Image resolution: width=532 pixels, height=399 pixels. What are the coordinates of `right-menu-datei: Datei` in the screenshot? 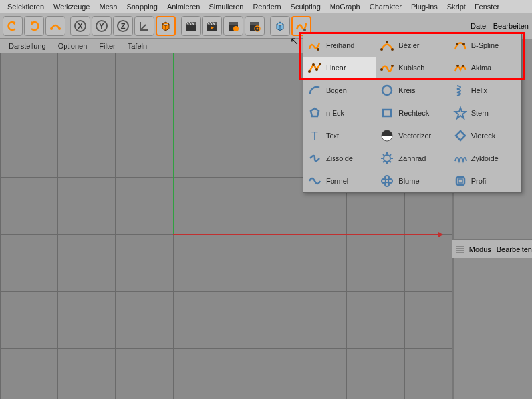 It's located at (479, 26).